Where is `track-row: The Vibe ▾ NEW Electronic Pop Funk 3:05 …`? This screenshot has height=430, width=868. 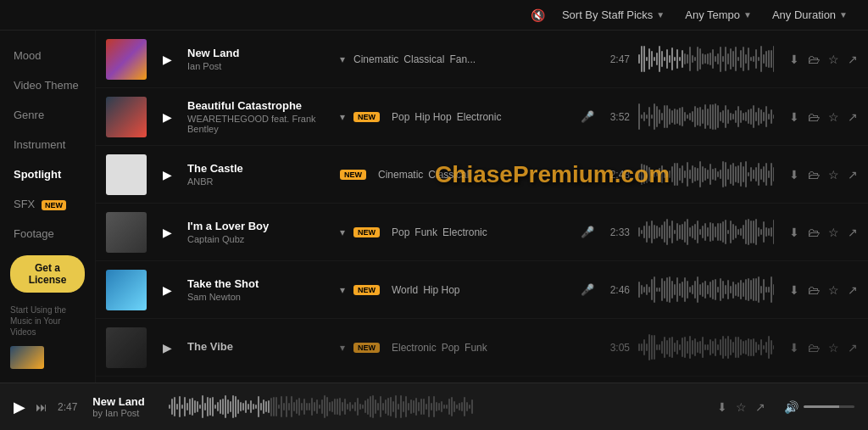 track-row: The Vibe ▾ NEW Electronic Pop Funk 3:05 … is located at coordinates (481, 348).